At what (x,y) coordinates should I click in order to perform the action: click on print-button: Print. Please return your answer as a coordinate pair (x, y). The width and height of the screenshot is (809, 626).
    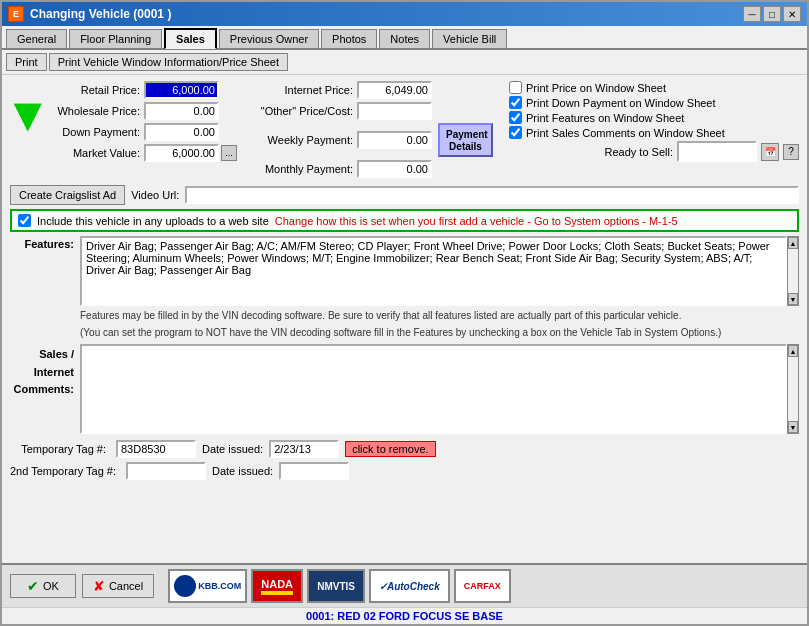
    Looking at the image, I should click on (26, 62).